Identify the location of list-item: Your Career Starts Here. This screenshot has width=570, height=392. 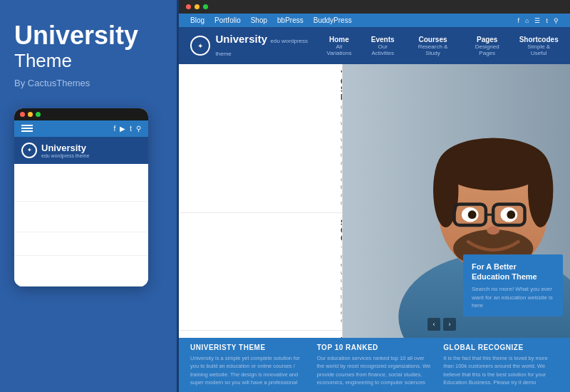
(81, 182).